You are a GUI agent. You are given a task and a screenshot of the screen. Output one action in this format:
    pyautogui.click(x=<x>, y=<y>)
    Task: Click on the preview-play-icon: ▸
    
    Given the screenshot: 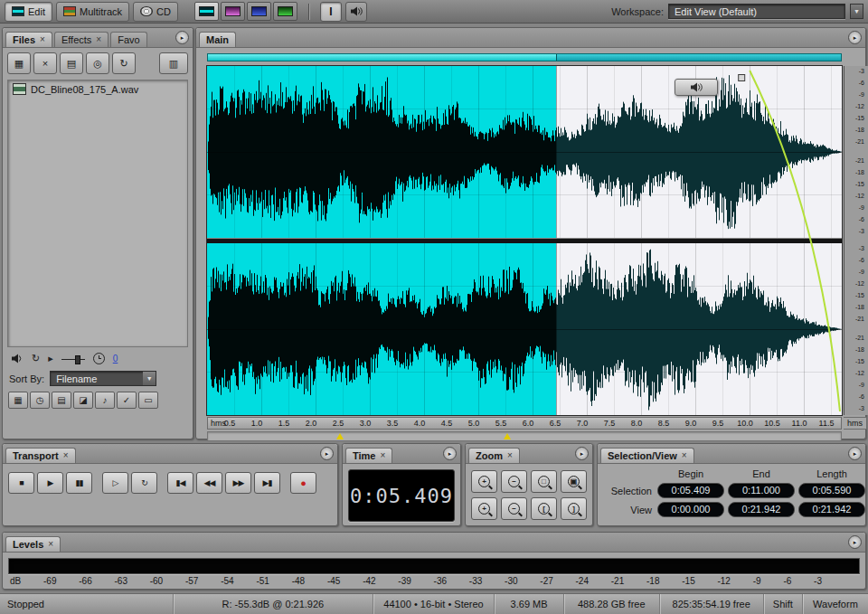 What is the action you would take?
    pyautogui.click(x=51, y=358)
    